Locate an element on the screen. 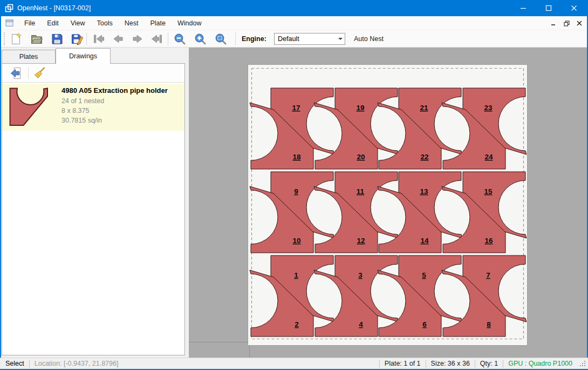 This screenshot has width=588, height=370. menu-tools: Tools is located at coordinates (105, 23).